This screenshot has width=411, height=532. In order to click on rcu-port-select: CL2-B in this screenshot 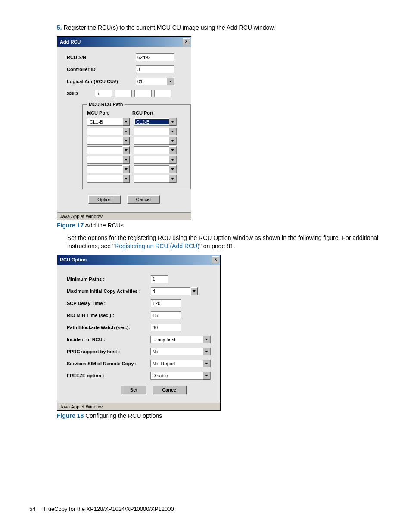, I will do `click(155, 122)`.